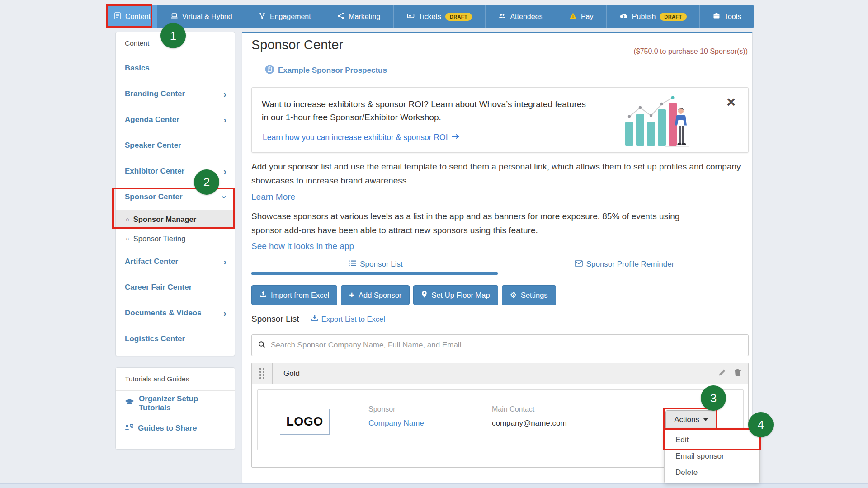 The image size is (868, 488). What do you see at coordinates (376, 264) in the screenshot?
I see `tab-sponsor-list: Sponsor List` at bounding box center [376, 264].